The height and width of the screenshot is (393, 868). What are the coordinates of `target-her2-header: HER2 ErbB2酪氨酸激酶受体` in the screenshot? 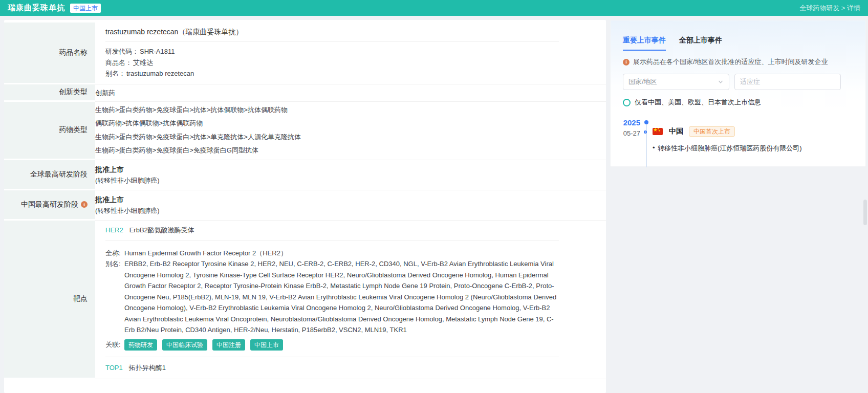 It's located at (332, 230).